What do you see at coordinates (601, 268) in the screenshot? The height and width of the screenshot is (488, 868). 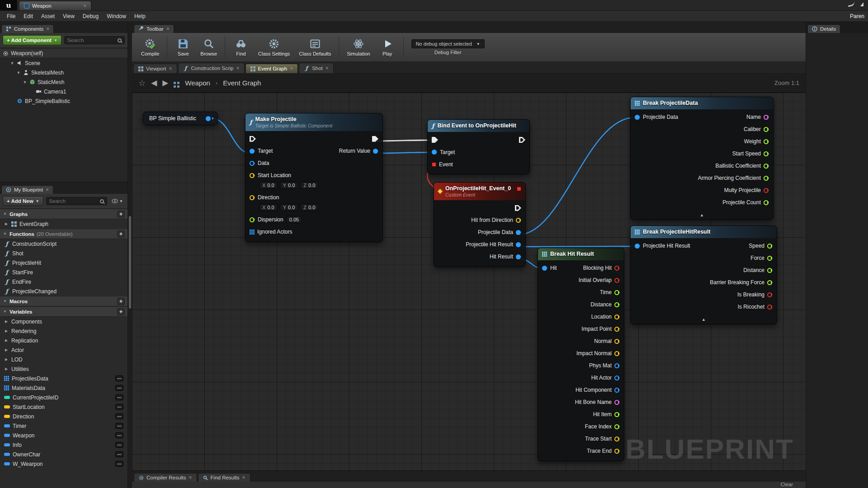 I see `pin-group-blocking-hit: Blocking Hit` at bounding box center [601, 268].